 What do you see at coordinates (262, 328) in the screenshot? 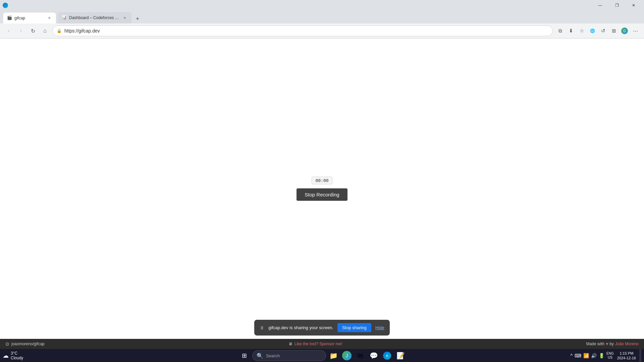
I see `sharing-pause-icon: ⏸` at bounding box center [262, 328].